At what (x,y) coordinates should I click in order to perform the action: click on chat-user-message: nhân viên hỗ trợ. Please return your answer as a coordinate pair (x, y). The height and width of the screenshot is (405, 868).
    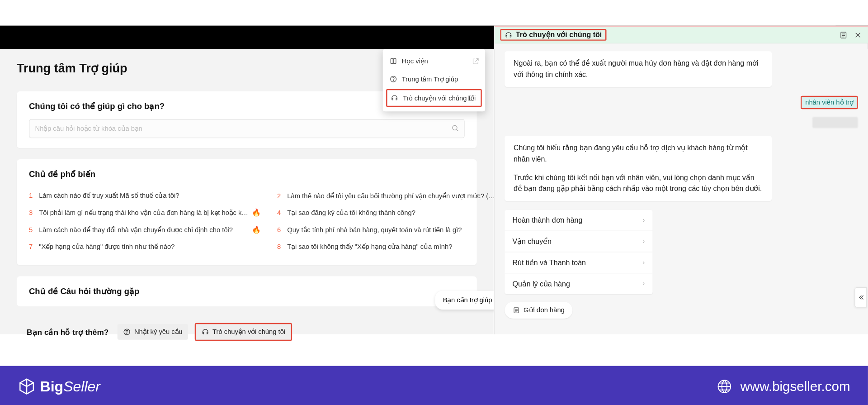
    Looking at the image, I should click on (829, 103).